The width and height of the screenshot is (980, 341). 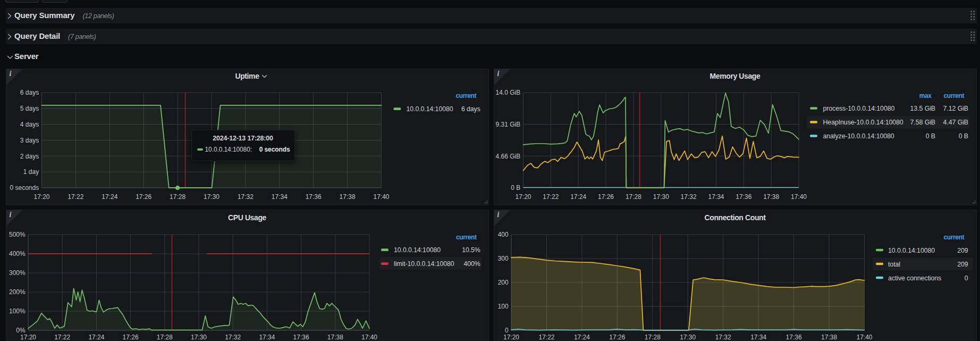 I want to click on svg-text: 7.58 GiB, so click(x=923, y=122).